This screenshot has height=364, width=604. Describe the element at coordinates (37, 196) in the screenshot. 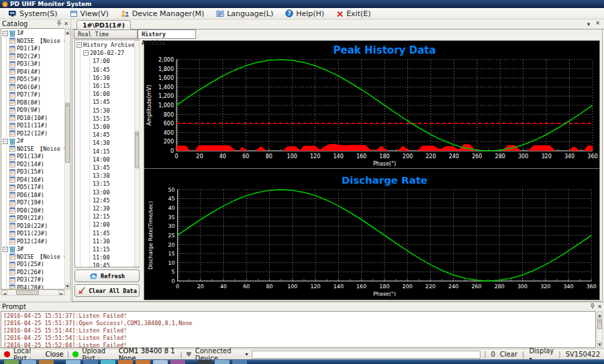

I see `catalog-channel-item: PD6(18#)` at that location.